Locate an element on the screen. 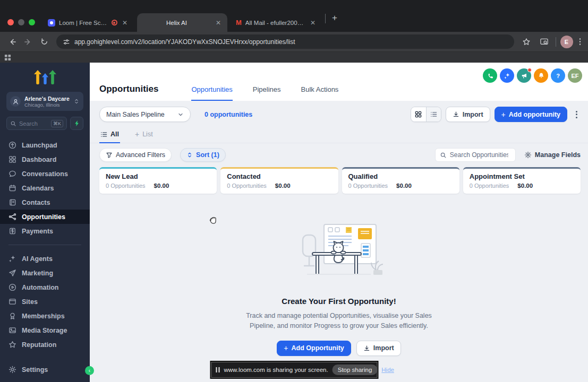 Image resolution: width=588 pixels, height=382 pixels. tab-helix-ai: Helix AI ✕ is located at coordinates (182, 22).